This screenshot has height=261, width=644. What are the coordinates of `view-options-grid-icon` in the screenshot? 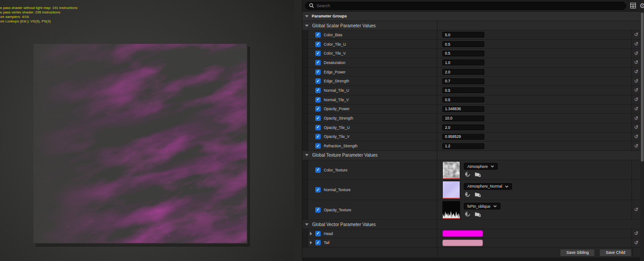 It's located at (633, 5).